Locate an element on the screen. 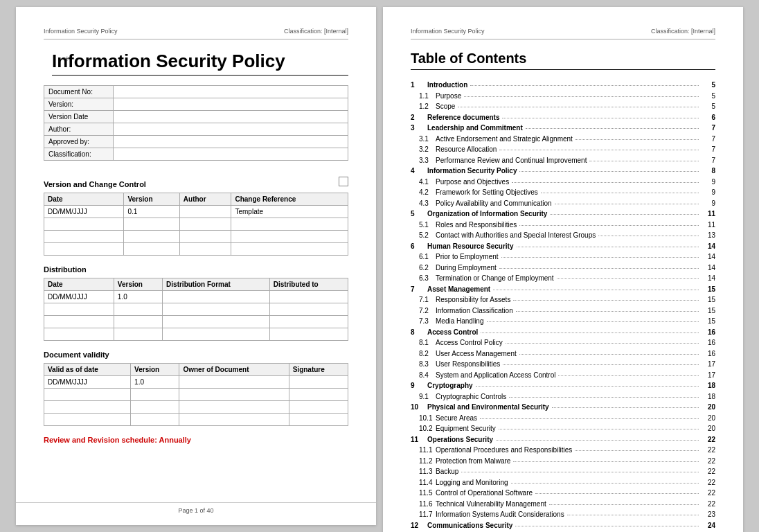 The image size is (759, 532). toc-entry: 4Information Security Policy8 is located at coordinates (563, 171).